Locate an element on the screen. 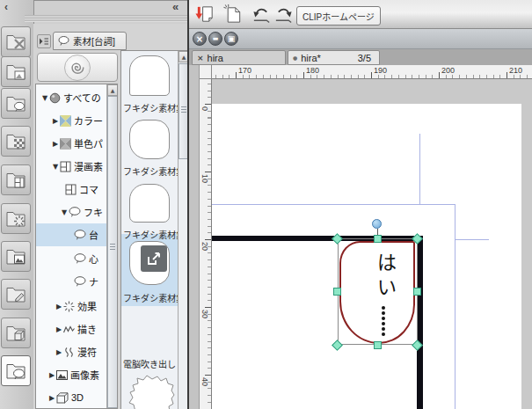 The width and height of the screenshot is (532, 409). palette-menu-icon is located at coordinates (44, 41).